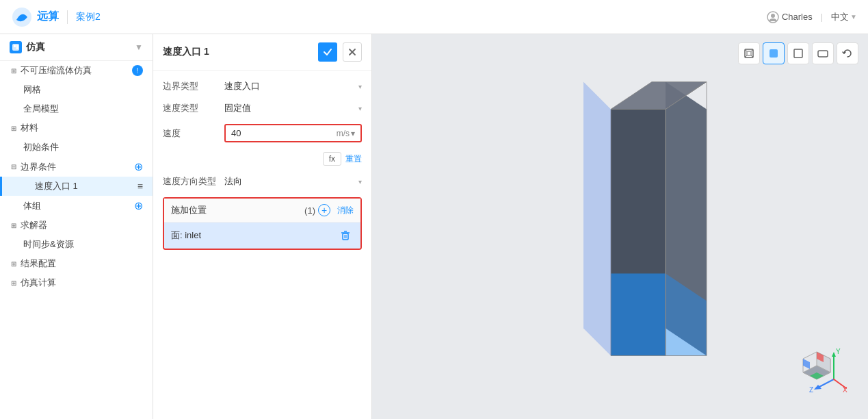  I want to click on sidebar-item-boundary: ⊟ 边界条件 ⊕, so click(77, 167).